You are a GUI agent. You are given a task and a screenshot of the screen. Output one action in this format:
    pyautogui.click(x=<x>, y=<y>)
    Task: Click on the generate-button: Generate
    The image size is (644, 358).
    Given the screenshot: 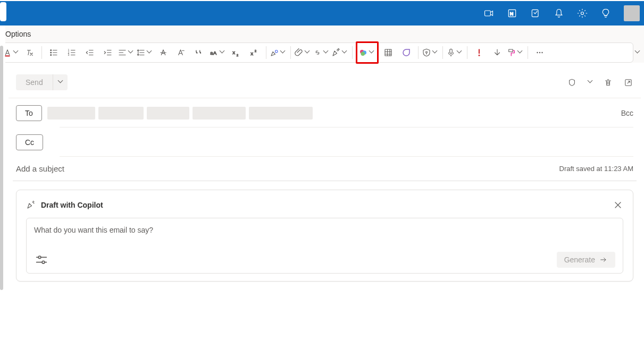 What is the action you would take?
    pyautogui.click(x=586, y=260)
    